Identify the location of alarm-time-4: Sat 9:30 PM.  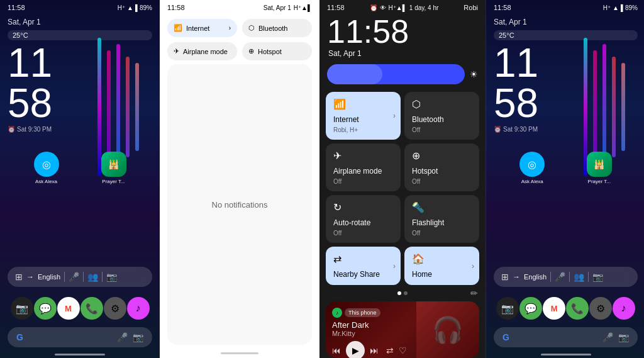
(521, 130).